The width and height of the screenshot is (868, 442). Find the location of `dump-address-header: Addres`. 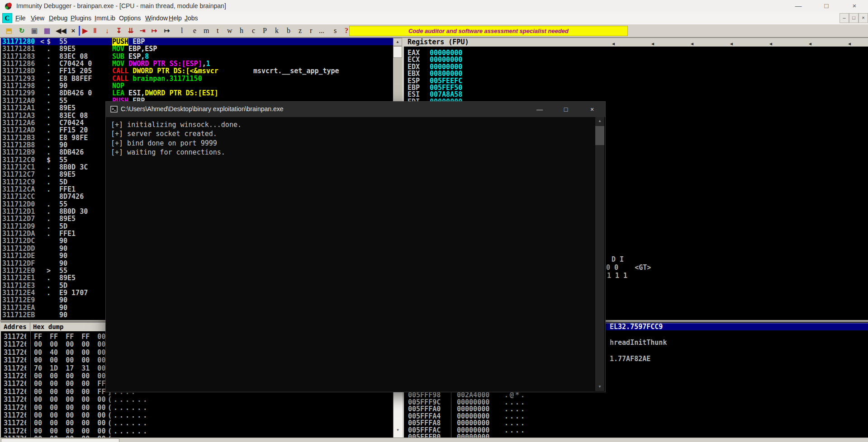

dump-address-header: Addres is located at coordinates (17, 327).